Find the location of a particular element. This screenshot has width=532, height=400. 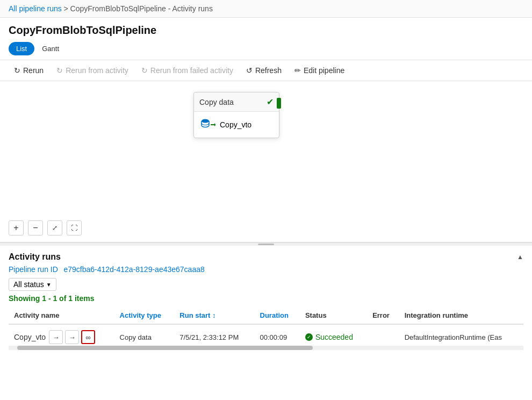

node-activity-name: Copy_vto is located at coordinates (235, 125).